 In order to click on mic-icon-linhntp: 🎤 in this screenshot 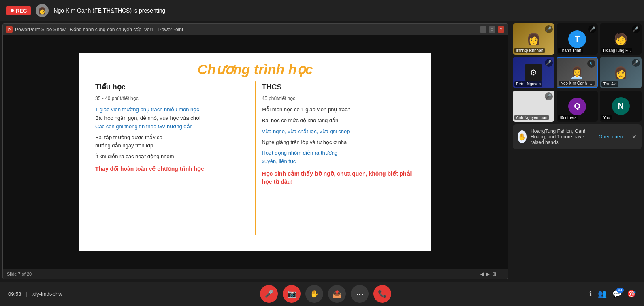, I will do `click(549, 29)`.